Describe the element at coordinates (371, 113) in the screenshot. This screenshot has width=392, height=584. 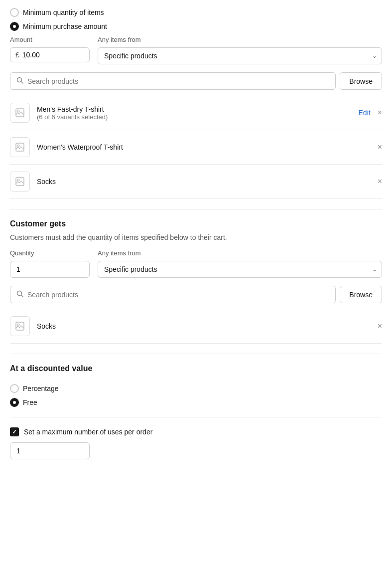
I see `buys-product-actions-mens: Edit ×` at that location.